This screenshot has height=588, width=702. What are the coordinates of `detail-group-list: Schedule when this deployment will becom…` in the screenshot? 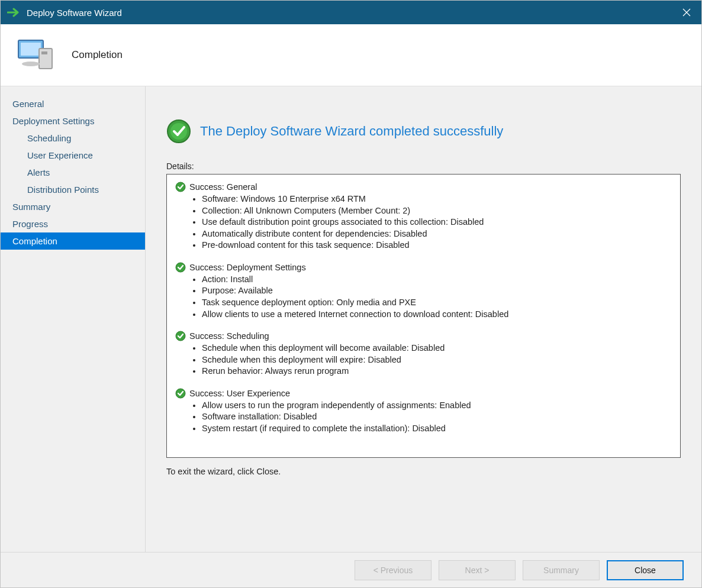 It's located at (437, 360).